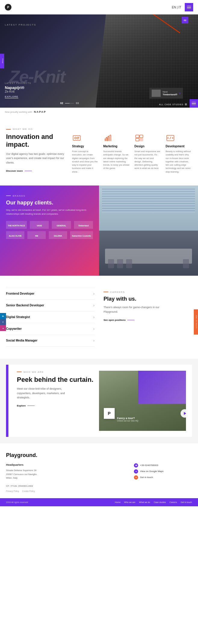 Image resolution: width=198 pixels, height=644 pixels. I want to click on job-item-0: Frontend Developer ›, so click(50, 294).